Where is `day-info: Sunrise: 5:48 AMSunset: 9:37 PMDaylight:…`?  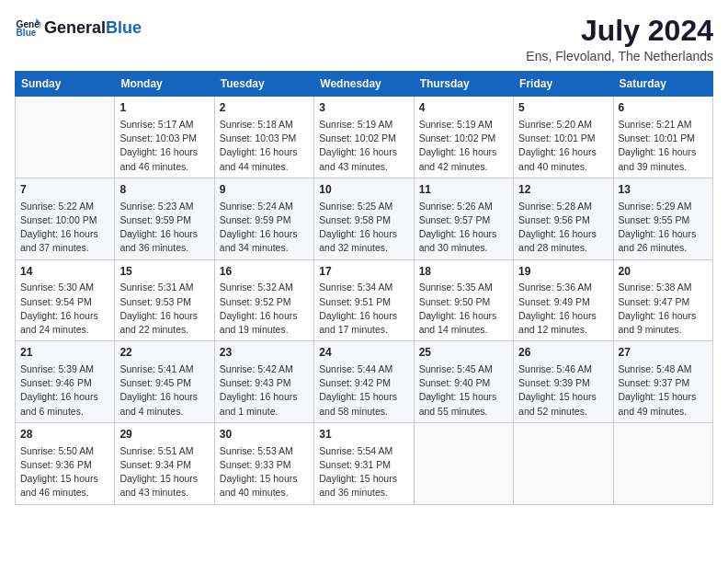
day-info: Sunrise: 5:48 AMSunset: 9:37 PMDaylight:… is located at coordinates (664, 390).